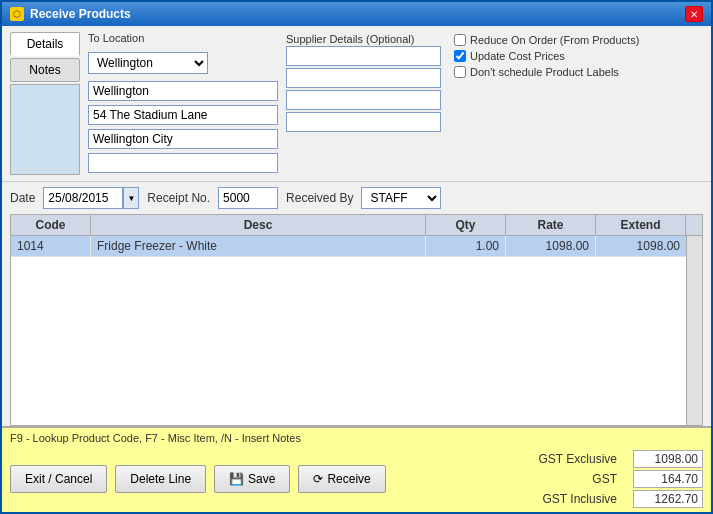 This screenshot has height=514, width=713. I want to click on supplier-label: Supplier Details (Optional), so click(350, 39).